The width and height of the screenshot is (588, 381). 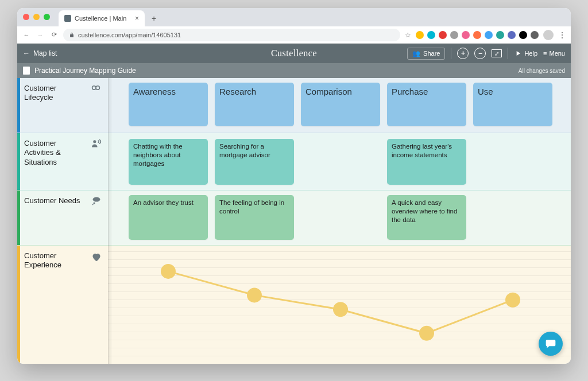 I want to click on share-button: 👥 Share, so click(x=426, y=54).